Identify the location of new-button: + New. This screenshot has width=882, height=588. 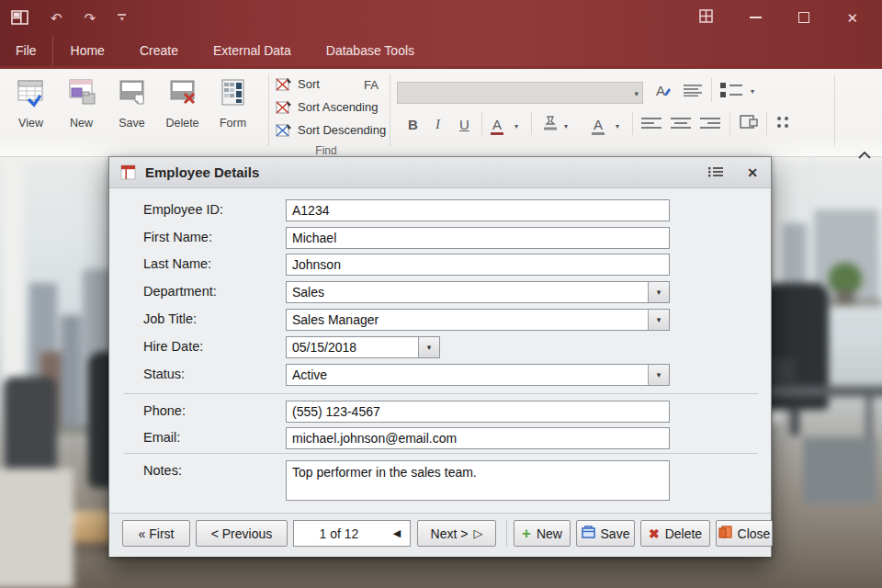
(542, 533).